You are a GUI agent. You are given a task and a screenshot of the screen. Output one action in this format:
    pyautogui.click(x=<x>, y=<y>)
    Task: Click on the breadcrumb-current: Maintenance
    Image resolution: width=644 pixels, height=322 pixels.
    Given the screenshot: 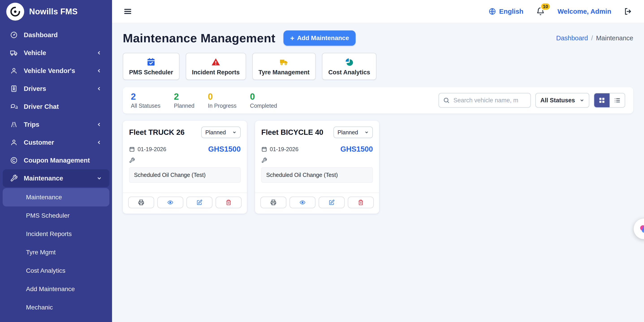 What is the action you would take?
    pyautogui.click(x=614, y=38)
    